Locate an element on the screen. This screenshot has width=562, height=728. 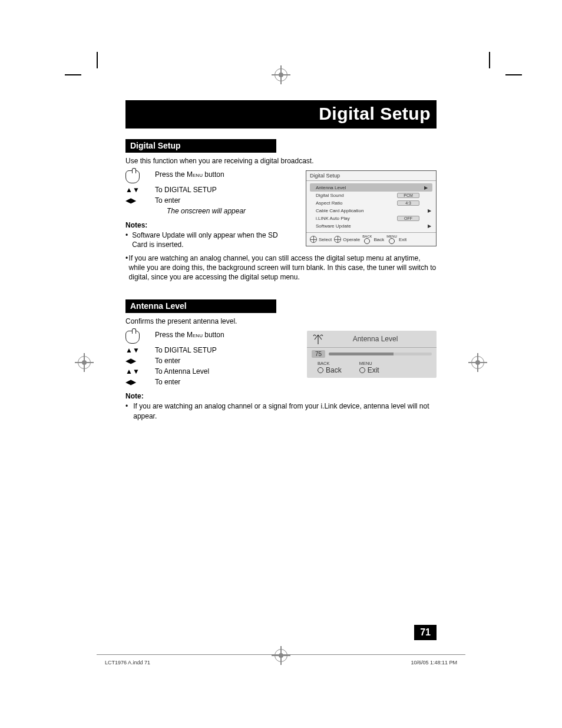
page-title: Digital Setup is located at coordinates (281, 114).